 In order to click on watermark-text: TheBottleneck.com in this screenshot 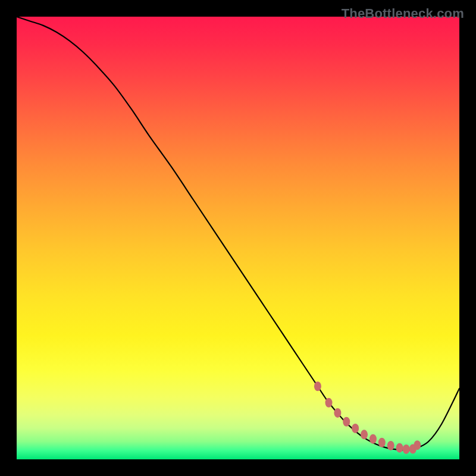, I will do `click(403, 14)`.